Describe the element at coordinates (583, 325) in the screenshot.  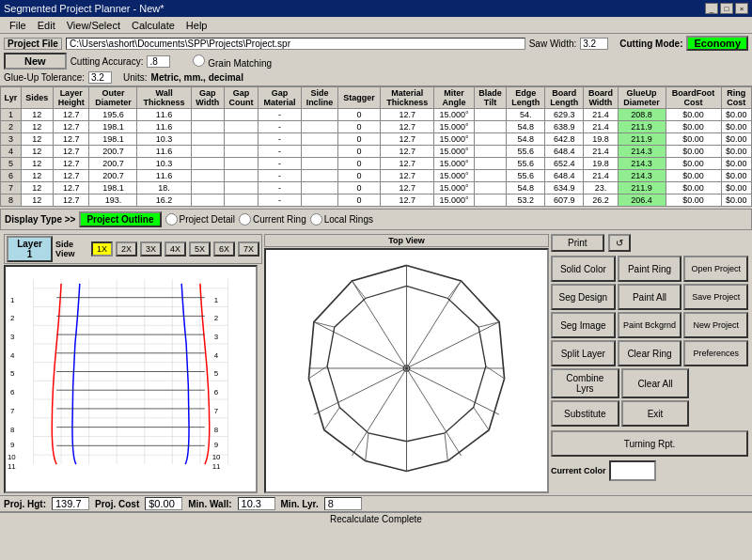
I see `seg-image-button: Seg Image` at that location.